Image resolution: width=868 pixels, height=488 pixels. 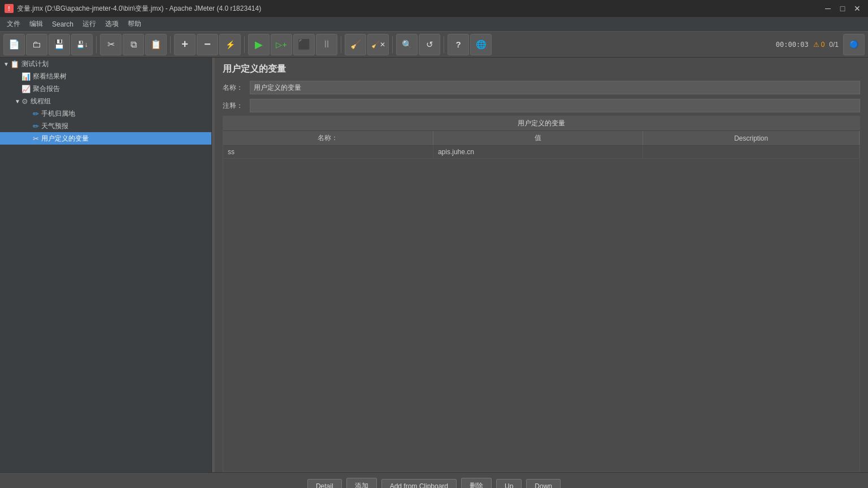 I want to click on stop-button: ⬛, so click(x=304, y=45).